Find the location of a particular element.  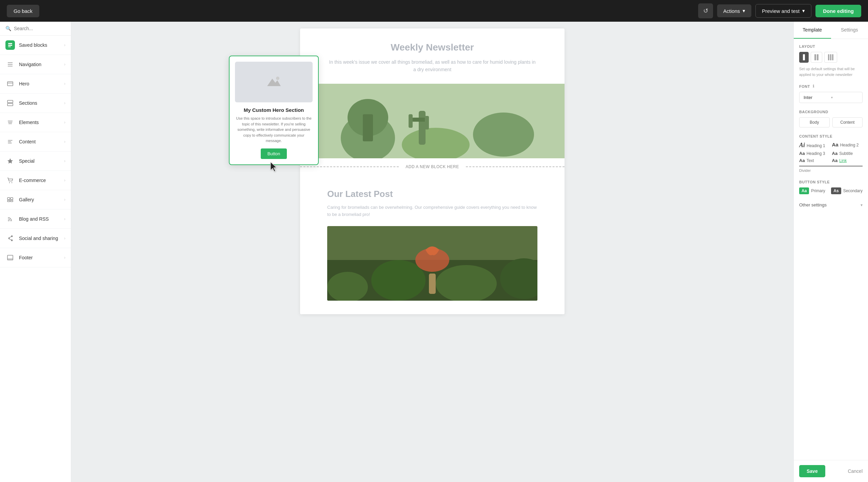

sidebar-item-social: Social and sharing › is located at coordinates (35, 239).